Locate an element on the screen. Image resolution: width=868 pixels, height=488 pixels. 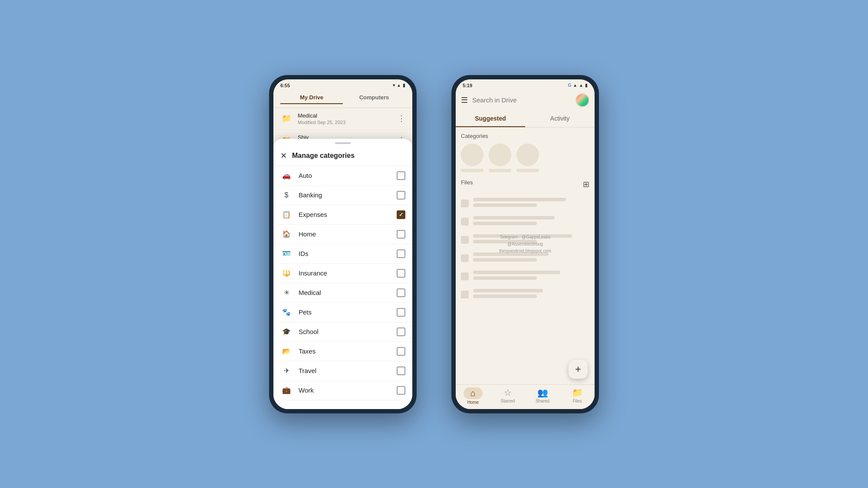
category-medical: ✳ Medical is located at coordinates (343, 293).